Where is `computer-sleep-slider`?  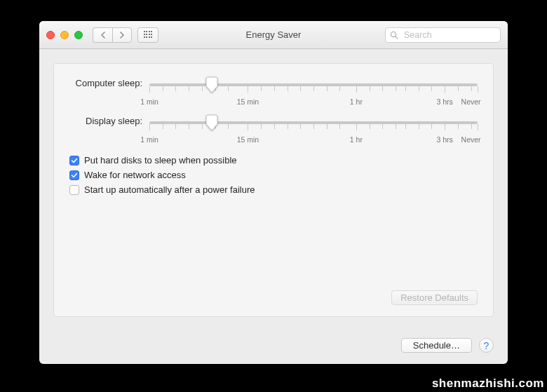 computer-sleep-slider is located at coordinates (313, 86).